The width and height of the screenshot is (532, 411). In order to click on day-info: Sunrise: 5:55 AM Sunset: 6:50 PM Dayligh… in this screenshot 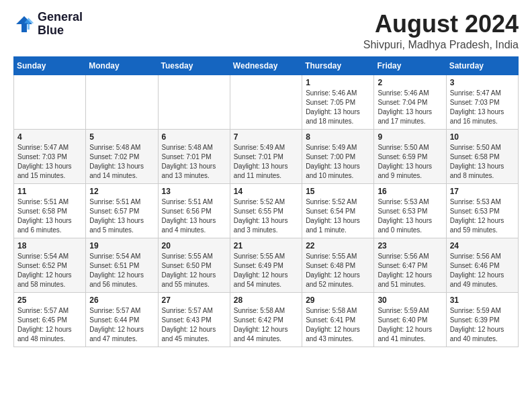, I will do `click(194, 271)`.